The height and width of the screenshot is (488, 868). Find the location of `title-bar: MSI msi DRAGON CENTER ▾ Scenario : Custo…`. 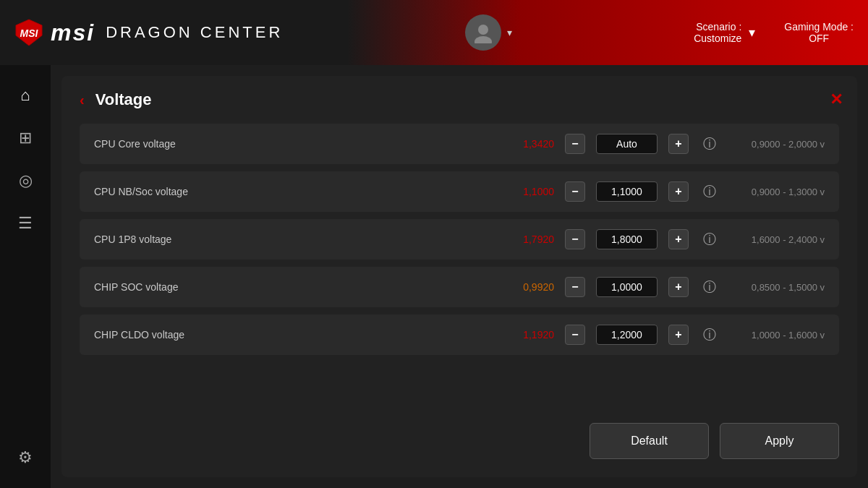

title-bar: MSI msi DRAGON CENTER ▾ Scenario : Custo… is located at coordinates (434, 33).